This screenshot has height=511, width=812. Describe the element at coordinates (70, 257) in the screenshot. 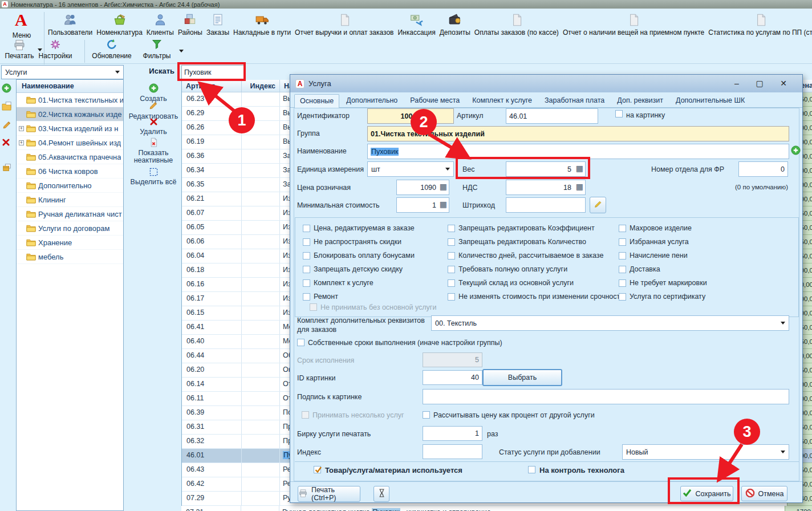

I see `tree-item: мебель` at that location.